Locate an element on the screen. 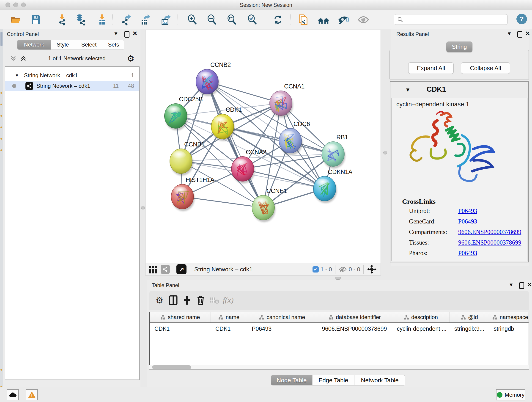 This screenshot has height=402, width=532. network-root-label: String Network – cdk1 is located at coordinates (51, 76).